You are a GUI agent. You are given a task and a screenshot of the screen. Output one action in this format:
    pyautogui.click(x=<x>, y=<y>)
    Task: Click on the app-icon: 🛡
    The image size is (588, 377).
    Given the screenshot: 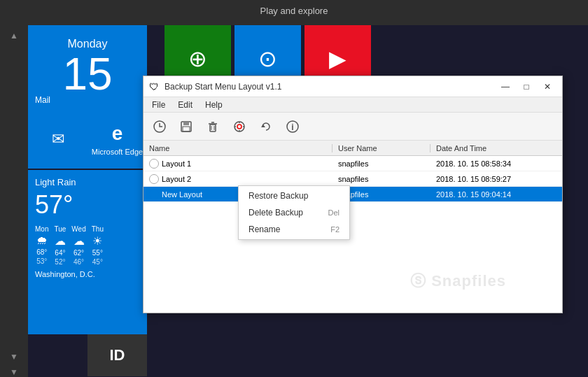 What is the action you would take?
    pyautogui.click(x=155, y=87)
    